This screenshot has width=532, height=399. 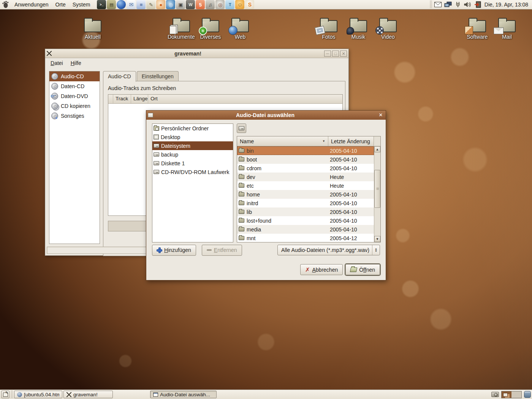 I want to click on desktop-icon-software: Software, so click(x=477, y=29).